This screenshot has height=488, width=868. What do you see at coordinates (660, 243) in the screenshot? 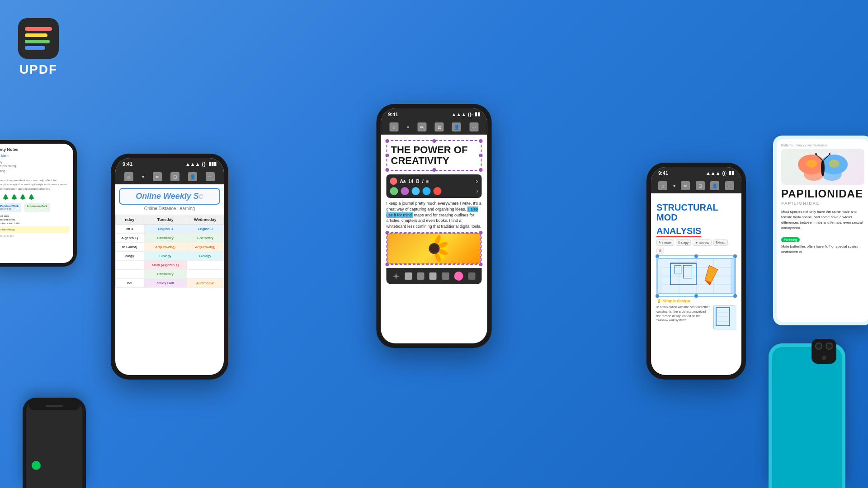
I see `rotate-icon: ↻` at bounding box center [660, 243].